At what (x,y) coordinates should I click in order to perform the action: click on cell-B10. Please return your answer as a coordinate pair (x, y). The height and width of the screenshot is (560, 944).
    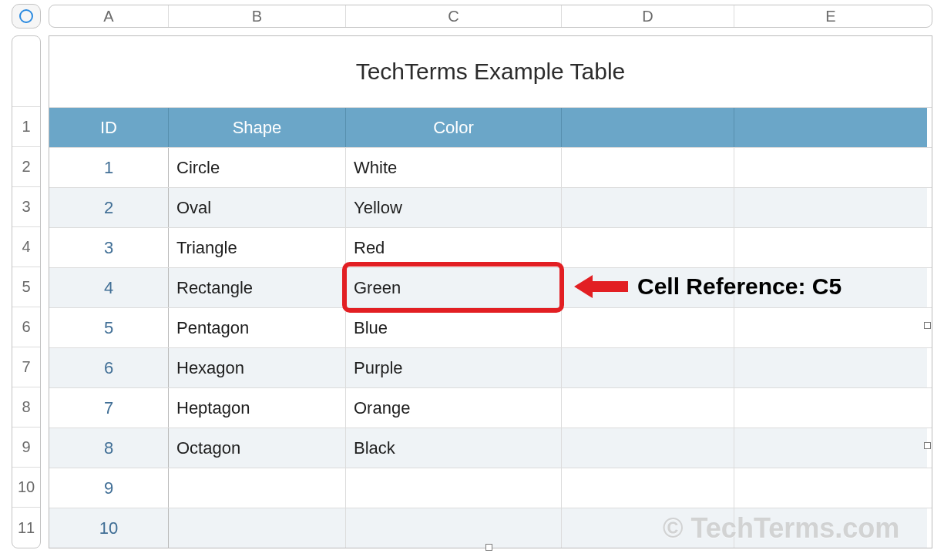
    Looking at the image, I should click on (257, 488).